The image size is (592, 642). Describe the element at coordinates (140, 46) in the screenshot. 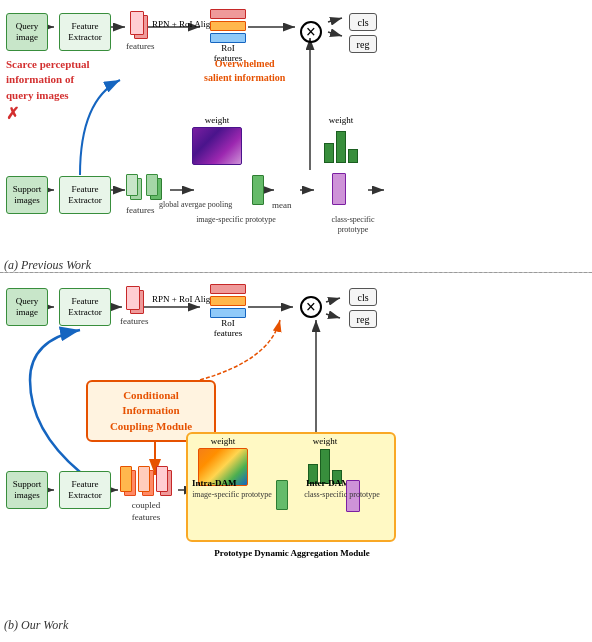

I see `features-label-a: features` at that location.